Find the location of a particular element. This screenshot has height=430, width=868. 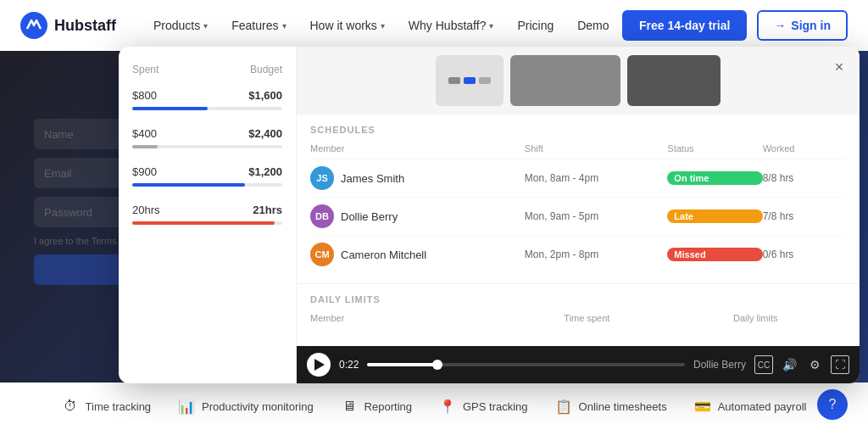

help-icon: ? is located at coordinates (832, 405).